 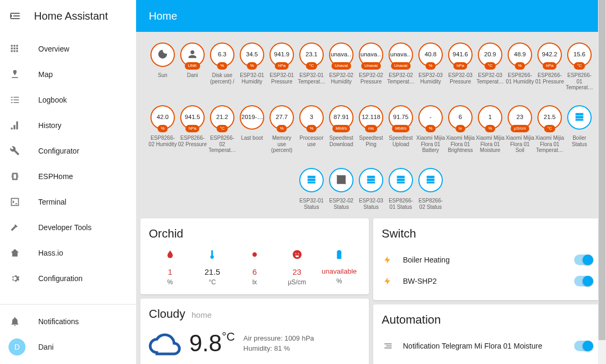 I want to click on badge: 12.118msSpeedtest Ping, so click(x=371, y=129).